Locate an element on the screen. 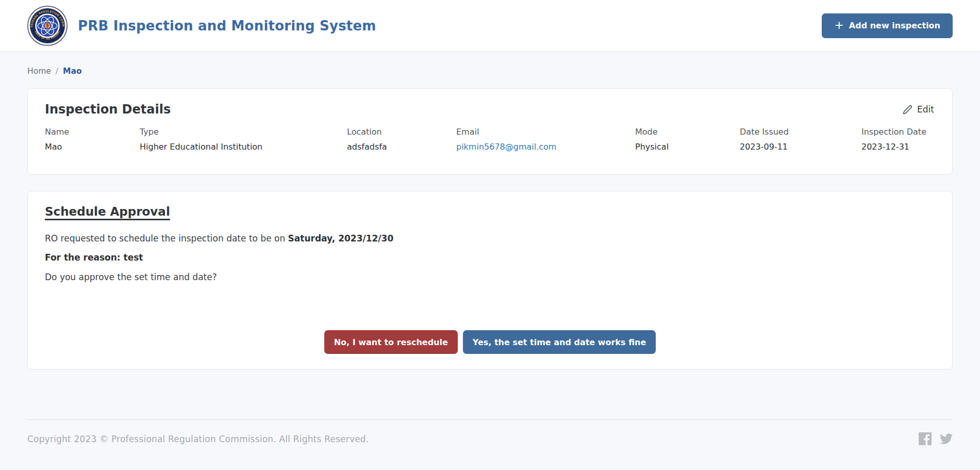  field-mode-value: Physical is located at coordinates (685, 147).